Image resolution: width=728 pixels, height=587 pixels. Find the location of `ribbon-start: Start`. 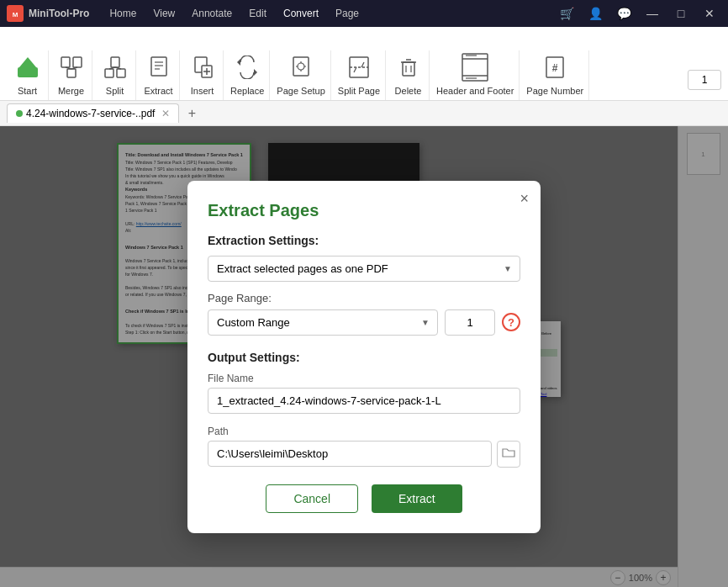

ribbon-start: Start is located at coordinates (28, 76).